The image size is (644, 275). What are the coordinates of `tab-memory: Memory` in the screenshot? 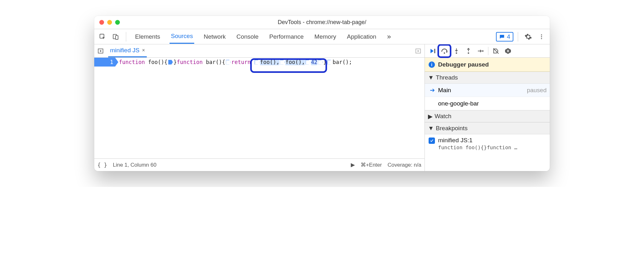 It's located at (325, 37).